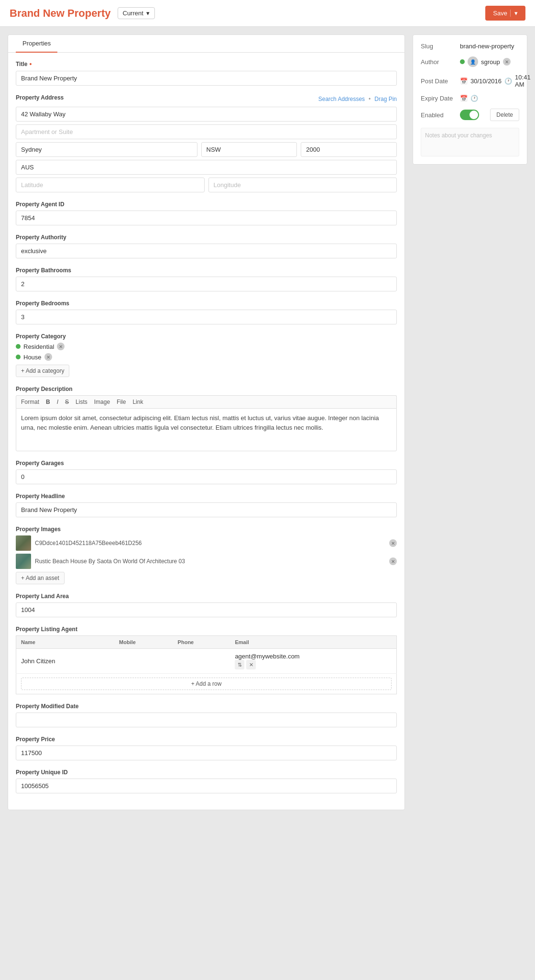 The image size is (535, 980). Describe the element at coordinates (30, 402) in the screenshot. I see `format-dropdown: Format` at that location.